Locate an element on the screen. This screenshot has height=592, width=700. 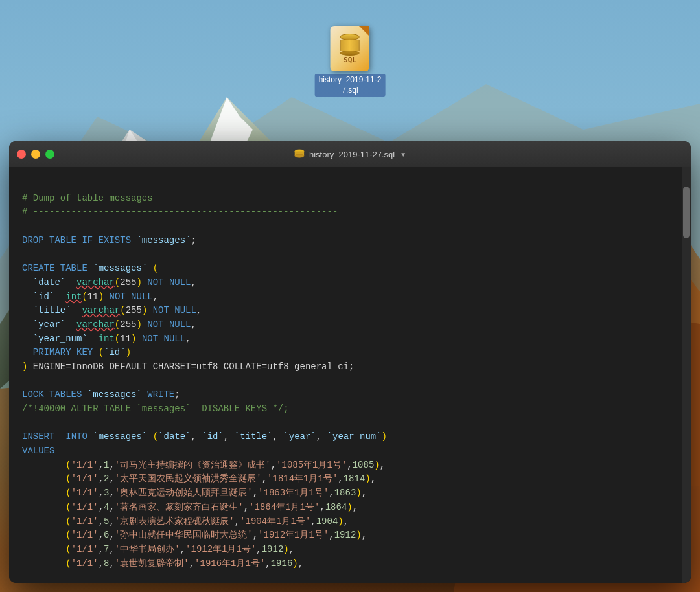
minimize-button is located at coordinates (36, 154).